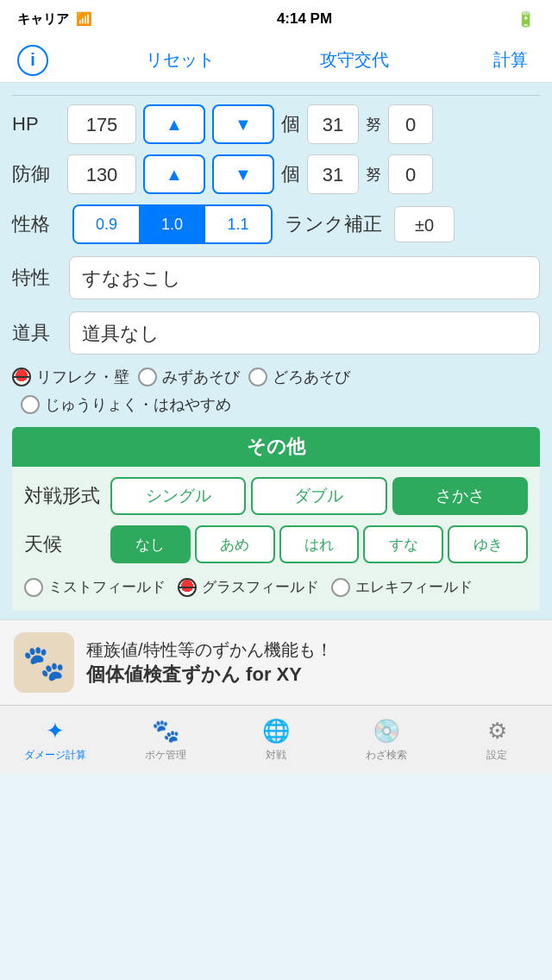 The width and height of the screenshot is (552, 980). I want to click on field-electric: エレキフィールド, so click(402, 587).